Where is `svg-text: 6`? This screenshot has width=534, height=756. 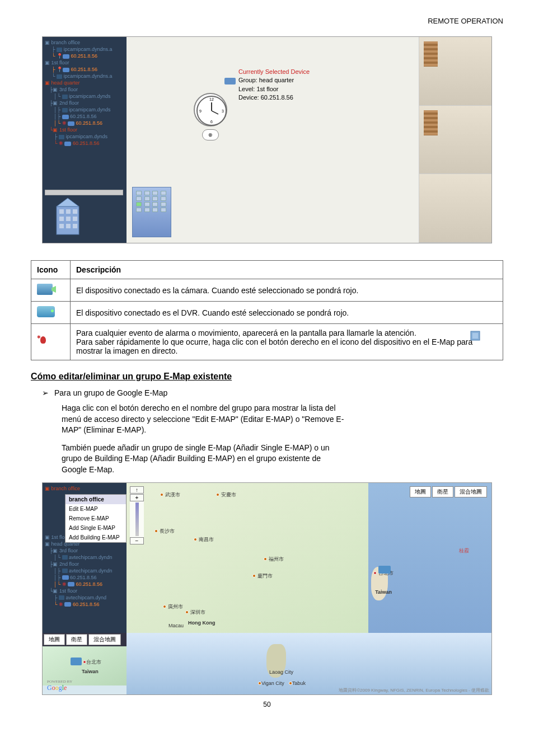 svg-text: 6 is located at coordinates (212, 122).